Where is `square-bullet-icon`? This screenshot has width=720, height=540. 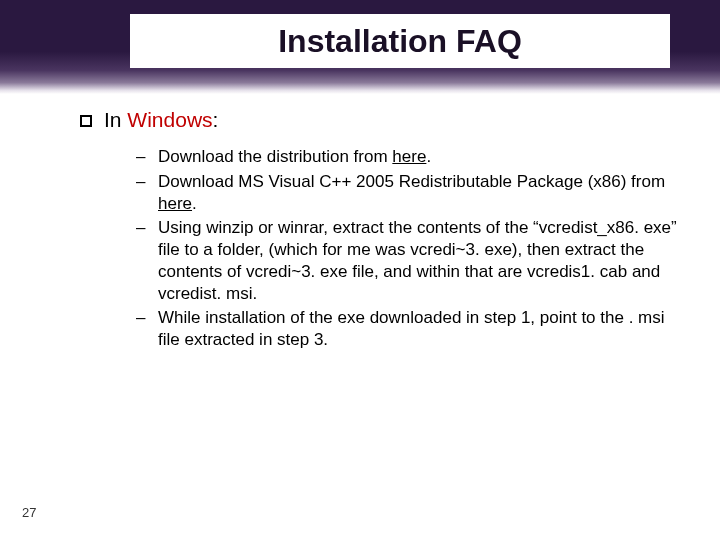 square-bullet-icon is located at coordinates (86, 121).